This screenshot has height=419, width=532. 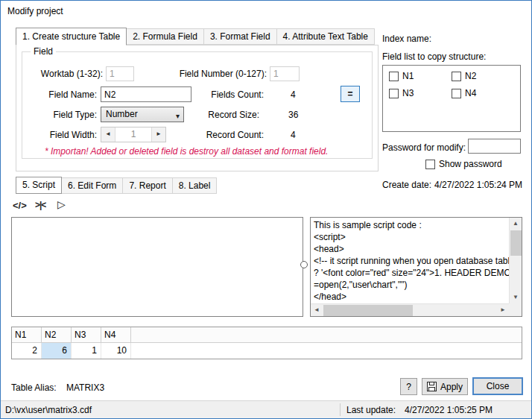 What do you see at coordinates (230, 95) in the screenshot?
I see `fields-count-label: Fields Count:` at bounding box center [230, 95].